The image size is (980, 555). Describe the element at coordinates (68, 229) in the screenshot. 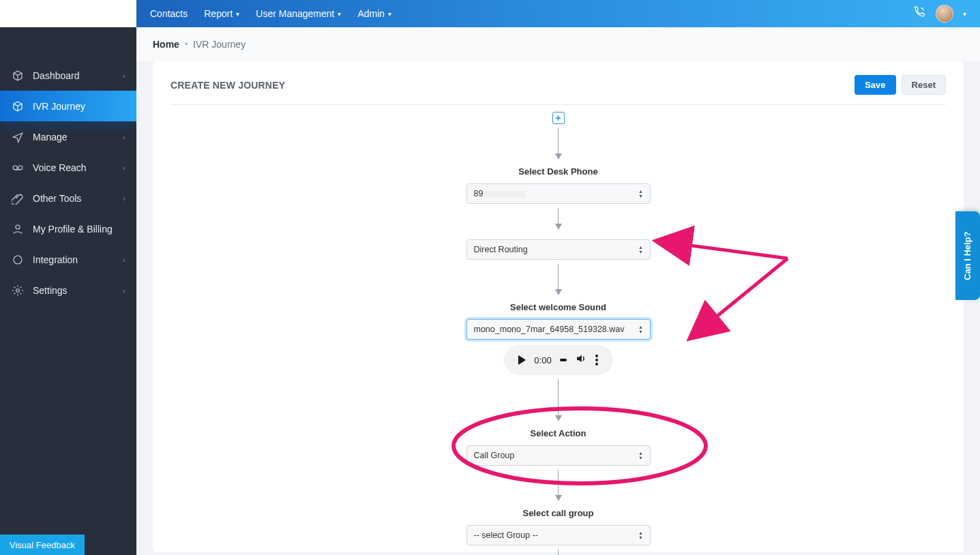

I see `sidebar-item-profile-billing: My Profile & Billing` at that location.